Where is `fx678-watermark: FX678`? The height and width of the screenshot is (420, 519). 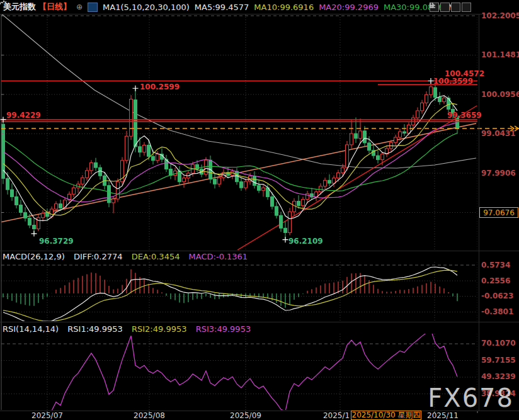
fx678-watermark: FX678 is located at coordinates (471, 398).